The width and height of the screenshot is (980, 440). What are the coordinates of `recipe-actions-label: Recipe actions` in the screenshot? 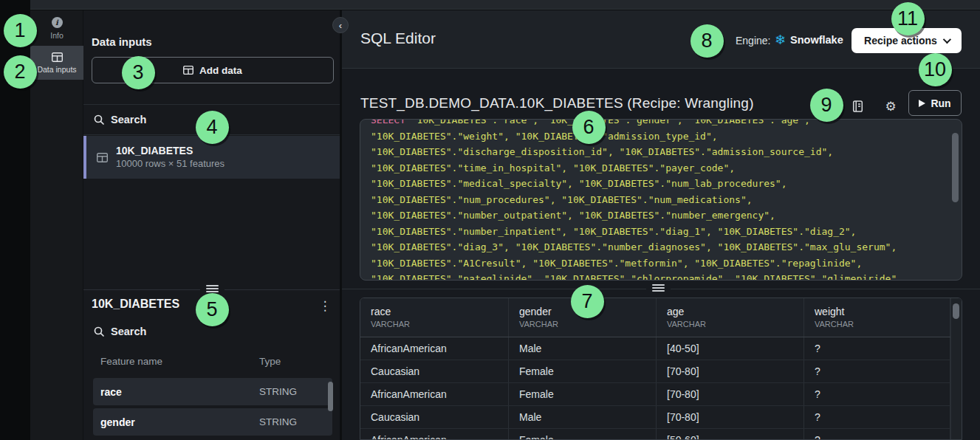 It's located at (901, 41).